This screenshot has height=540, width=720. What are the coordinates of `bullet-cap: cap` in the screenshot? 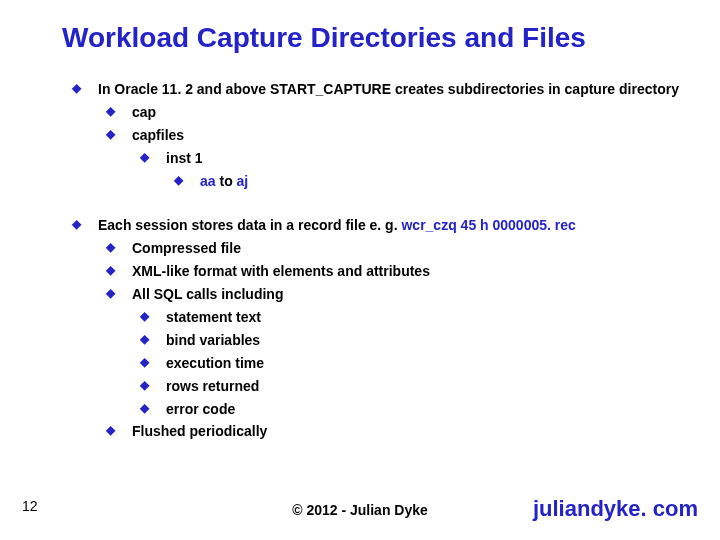 It's located at (393, 112).